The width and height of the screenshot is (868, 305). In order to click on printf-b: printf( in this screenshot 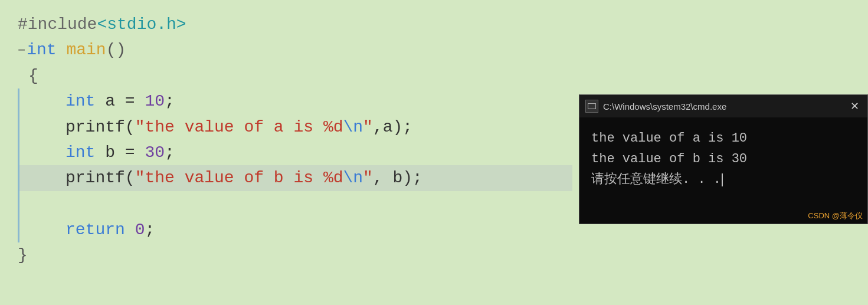, I will do `click(100, 178)`.